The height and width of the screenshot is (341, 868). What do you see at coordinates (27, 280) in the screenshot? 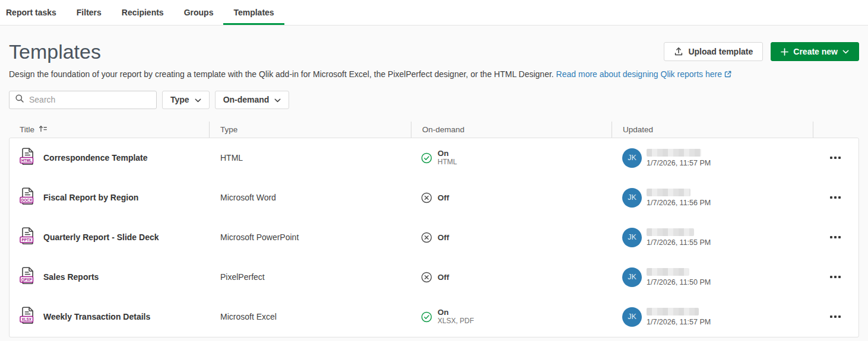
I see `svg-text: QPXP` at bounding box center [27, 280].